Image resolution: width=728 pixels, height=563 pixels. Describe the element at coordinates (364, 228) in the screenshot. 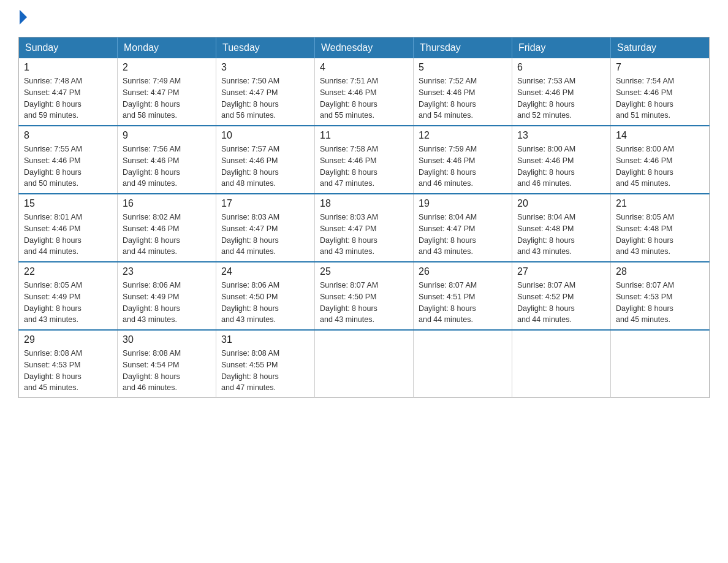

I see `calendar-week-row: 15 Sunrise: 8:01 AM Sunset: 4:46 PM Dayl…` at that location.